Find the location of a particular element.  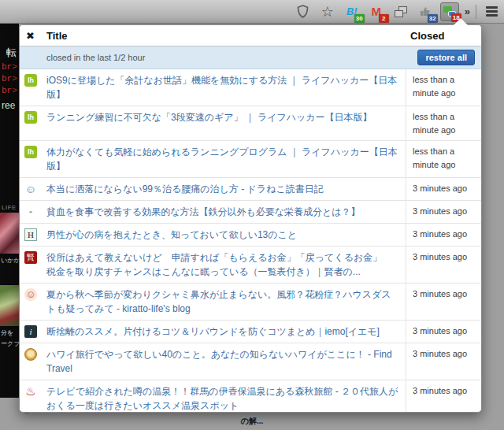

row-content: ☺夏から秋へ季節が変わりクシャミ鼻水が止まらない。風邪？花粉症？ハウスダストも疑… is located at coordinates (213, 302).